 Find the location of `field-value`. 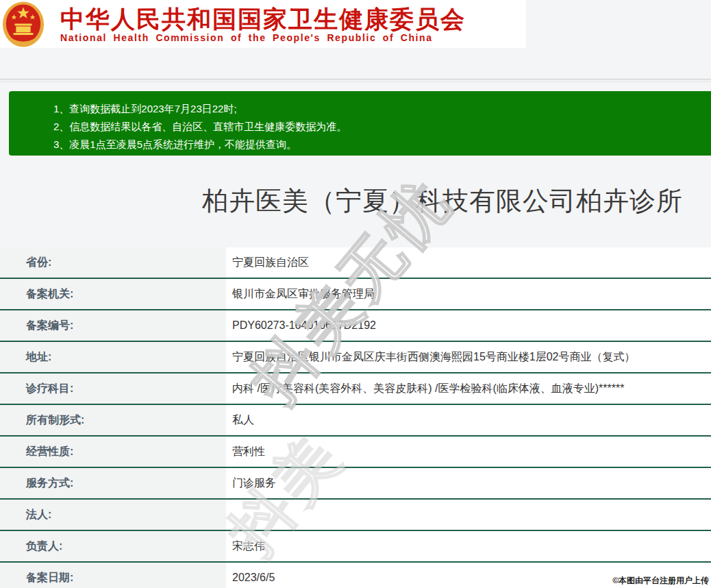

field-value is located at coordinates (469, 515).